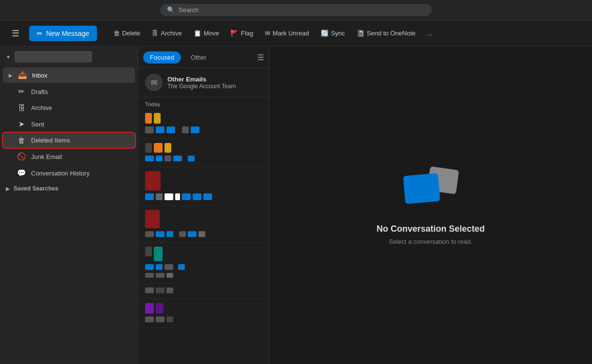 The height and width of the screenshot is (364, 592). What do you see at coordinates (291, 33) in the screenshot?
I see `mark-unread-label: Mark Unread` at bounding box center [291, 33].